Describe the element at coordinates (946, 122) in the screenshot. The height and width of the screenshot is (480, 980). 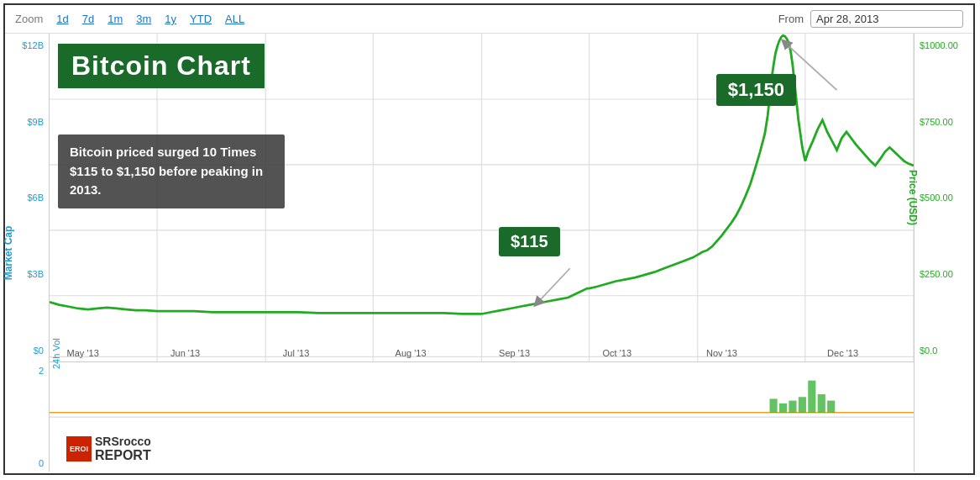
I see `right-750: $750.00` at that location.